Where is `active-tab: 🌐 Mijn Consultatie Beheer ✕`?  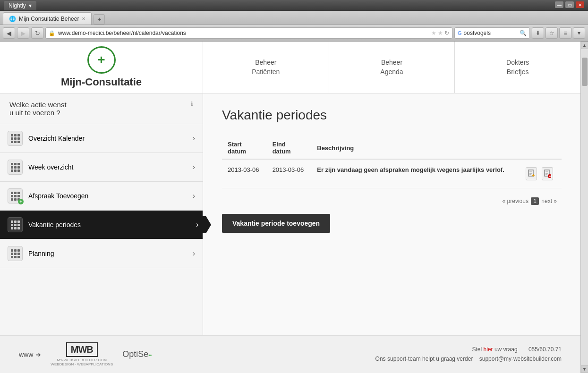
active-tab: 🌐 Mijn Consultatie Beheer ✕ is located at coordinates (47, 18).